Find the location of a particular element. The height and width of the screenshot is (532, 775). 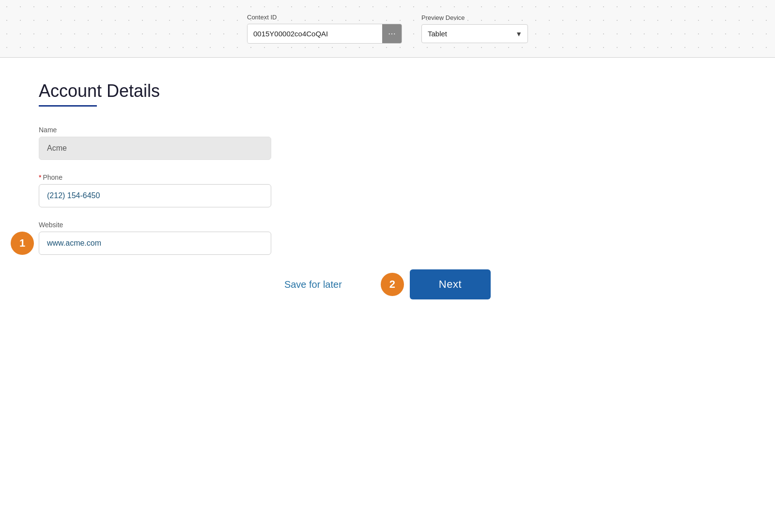

context-id-label: Context ID is located at coordinates (325, 17).